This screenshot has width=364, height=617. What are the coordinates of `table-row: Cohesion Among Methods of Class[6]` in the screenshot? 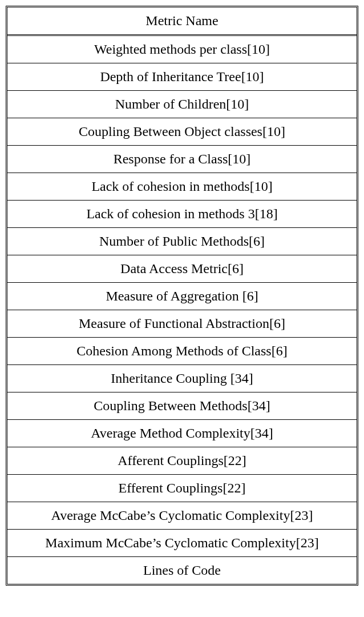 It's located at (182, 351).